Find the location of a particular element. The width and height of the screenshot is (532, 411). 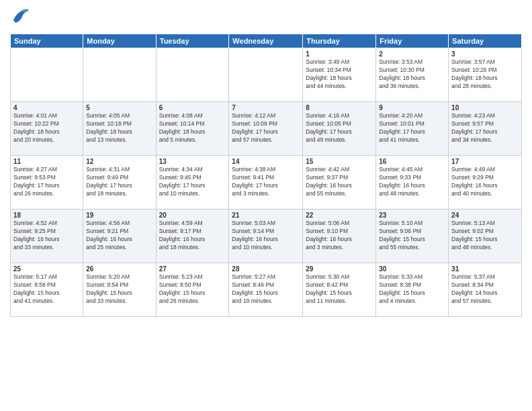

day-info: Sunrise: 4:05 AM Sunset: 10:18 PM Daylig… is located at coordinates (120, 128).